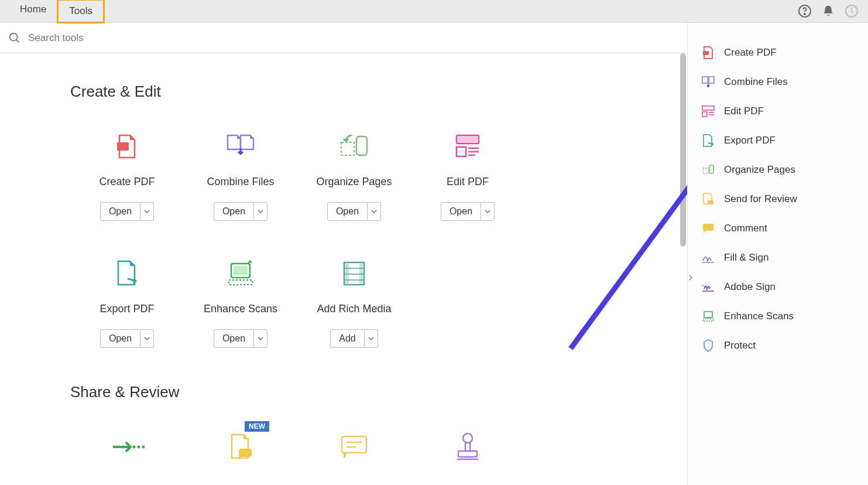 Image resolution: width=868 pixels, height=485 pixels. I want to click on sidebar-item-edit-pdf: Edit PDF, so click(778, 111).